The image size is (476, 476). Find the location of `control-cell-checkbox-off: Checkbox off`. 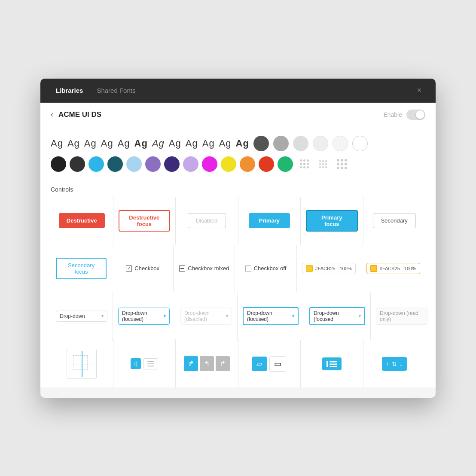

control-cell-checkbox-off: Checkbox off is located at coordinates (265, 269).